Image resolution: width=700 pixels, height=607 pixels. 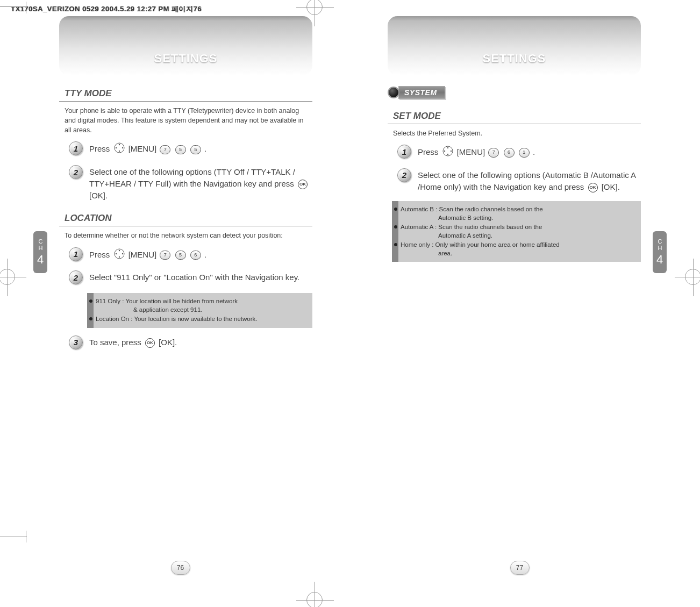 What do you see at coordinates (148, 255) in the screenshot?
I see `step-text: Press [MENU] 7 5 6 .` at bounding box center [148, 255].